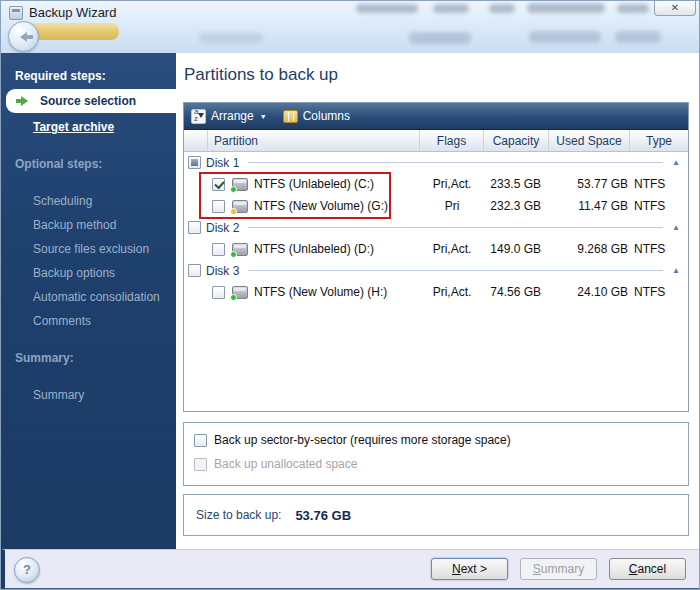  What do you see at coordinates (88, 395) in the screenshot?
I see `sidebar-item-summary: Summary` at bounding box center [88, 395].